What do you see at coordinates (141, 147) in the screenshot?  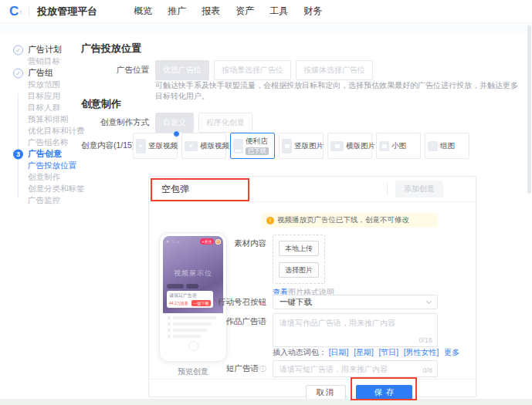 I see `vertical-video-icon` at bounding box center [141, 147].